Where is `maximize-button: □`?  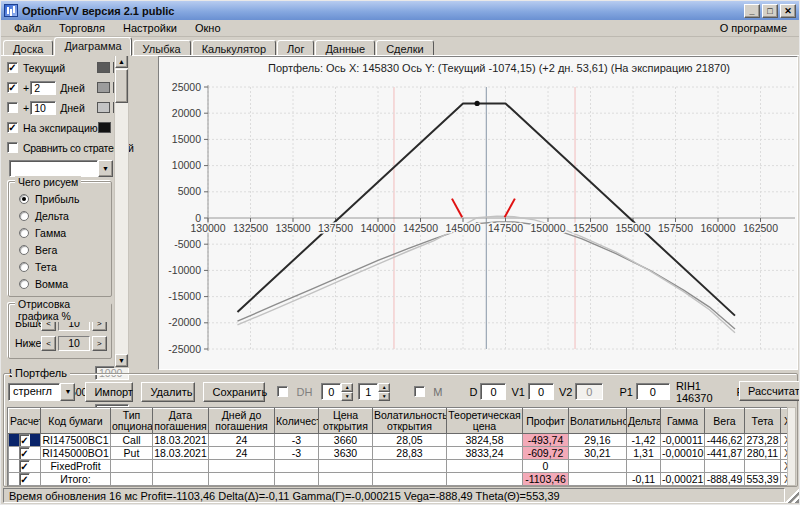 maximize-button: □ is located at coordinates (770, 11).